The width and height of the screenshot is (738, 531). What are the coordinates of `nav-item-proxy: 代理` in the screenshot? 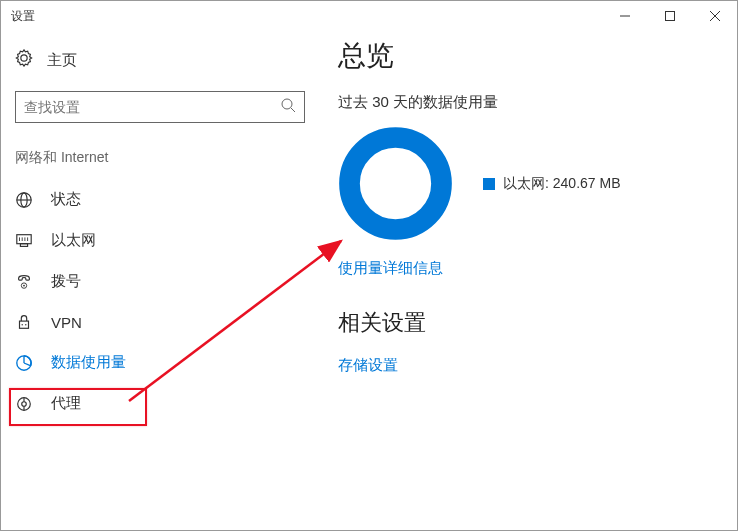 It's located at (157, 404).